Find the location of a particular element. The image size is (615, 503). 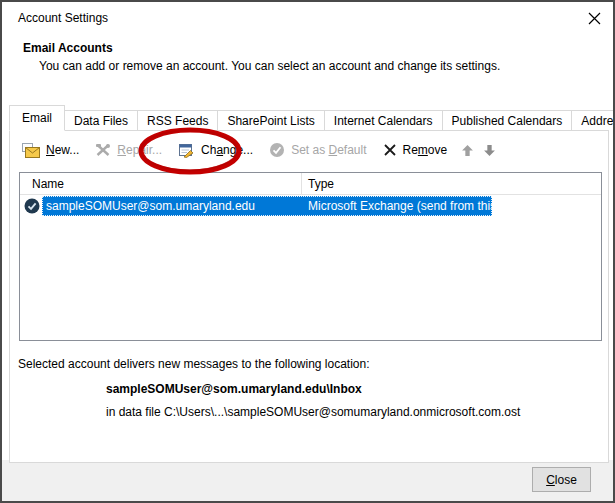

selected-account-highlight: sampleSOMUser@som.umaryland.edu Microsof… is located at coordinates (267, 206).